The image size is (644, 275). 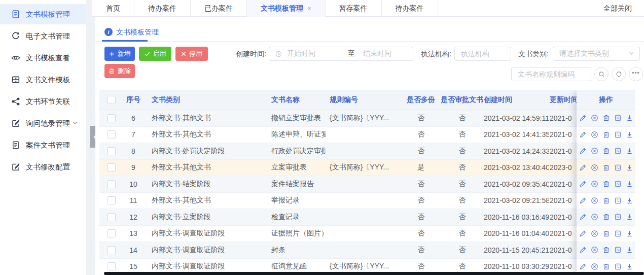 What do you see at coordinates (155, 54) in the screenshot?
I see `enable-button: 启用` at bounding box center [155, 54].